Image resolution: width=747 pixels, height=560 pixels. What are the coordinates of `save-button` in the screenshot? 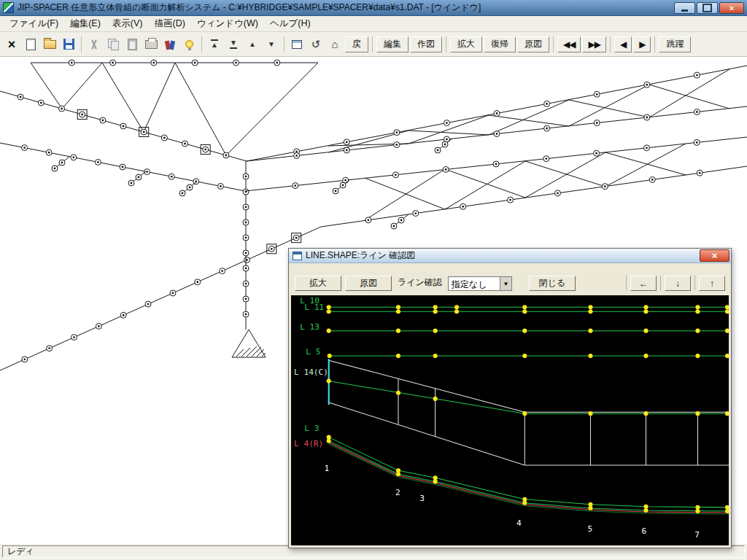 It's located at (69, 44).